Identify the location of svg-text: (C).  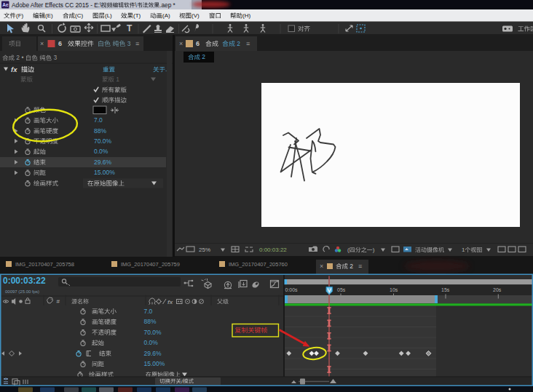
(79, 16).